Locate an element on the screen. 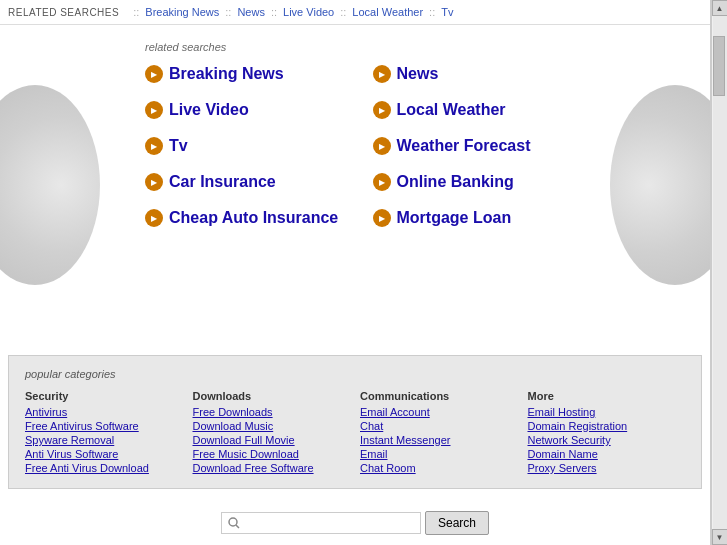 Image resolution: width=727 pixels, height=545 pixels. scroll-track is located at coordinates (720, 272).